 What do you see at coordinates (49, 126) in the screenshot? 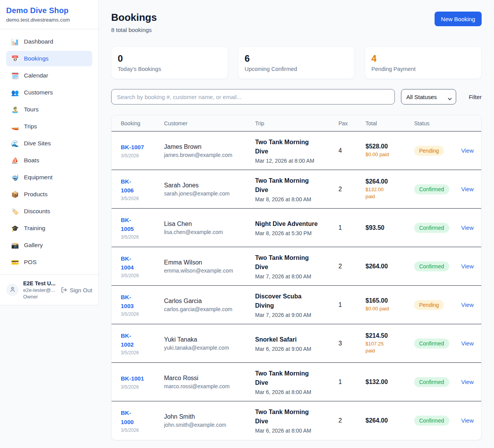
I see `sidebar-item-trips: 🚤Trips` at bounding box center [49, 126].